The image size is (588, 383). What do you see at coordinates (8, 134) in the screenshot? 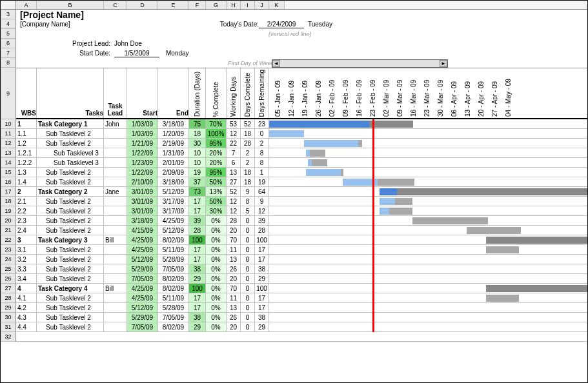
I see `row-header-11: 11` at bounding box center [8, 134].